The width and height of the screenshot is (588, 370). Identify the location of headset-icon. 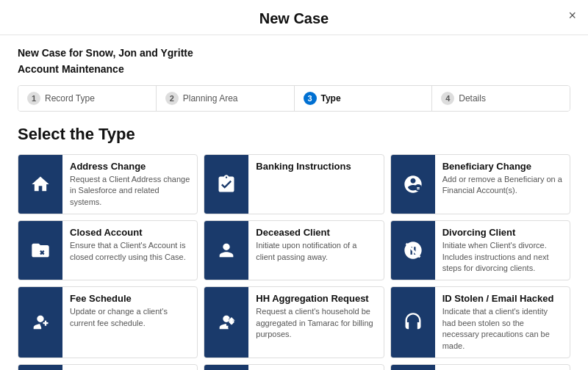
(413, 322).